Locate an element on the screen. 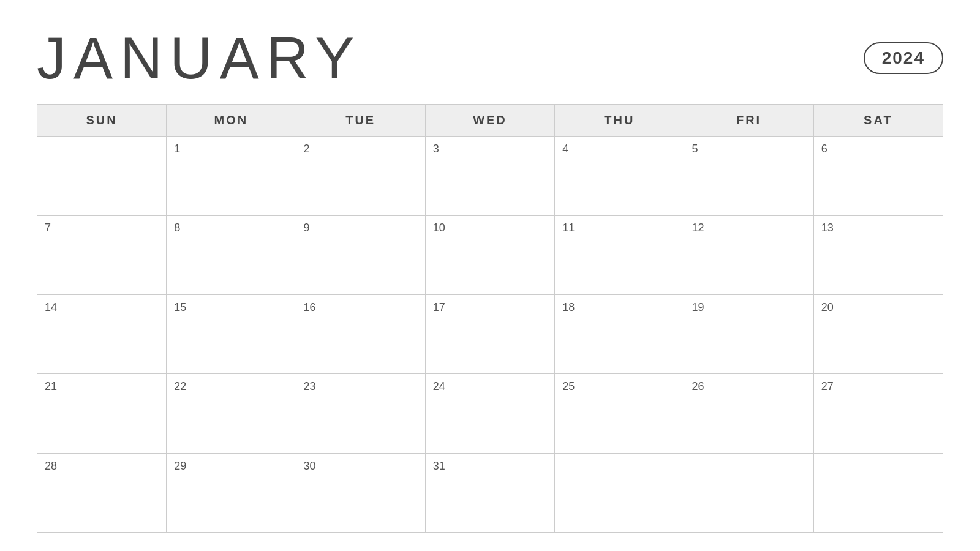 This screenshot has width=980, height=551. day-cell-0-6: 6 is located at coordinates (878, 176).